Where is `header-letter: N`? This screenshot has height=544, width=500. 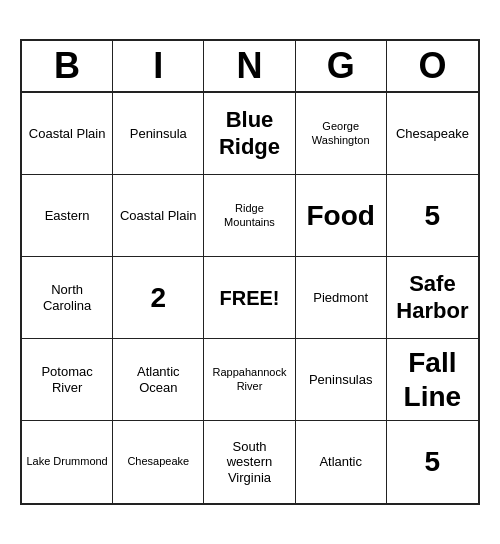
header-letter: N is located at coordinates (250, 66).